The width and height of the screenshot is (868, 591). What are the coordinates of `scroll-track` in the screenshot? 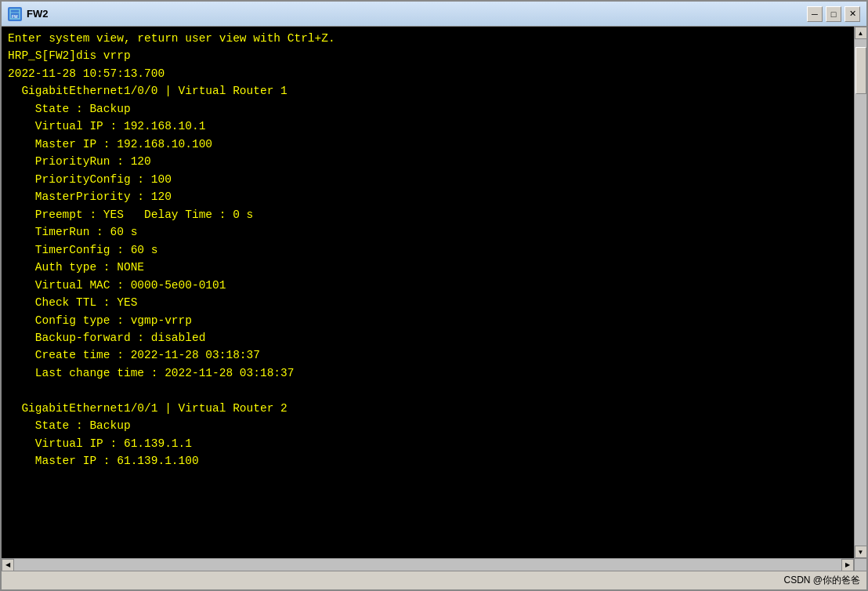 It's located at (860, 292).